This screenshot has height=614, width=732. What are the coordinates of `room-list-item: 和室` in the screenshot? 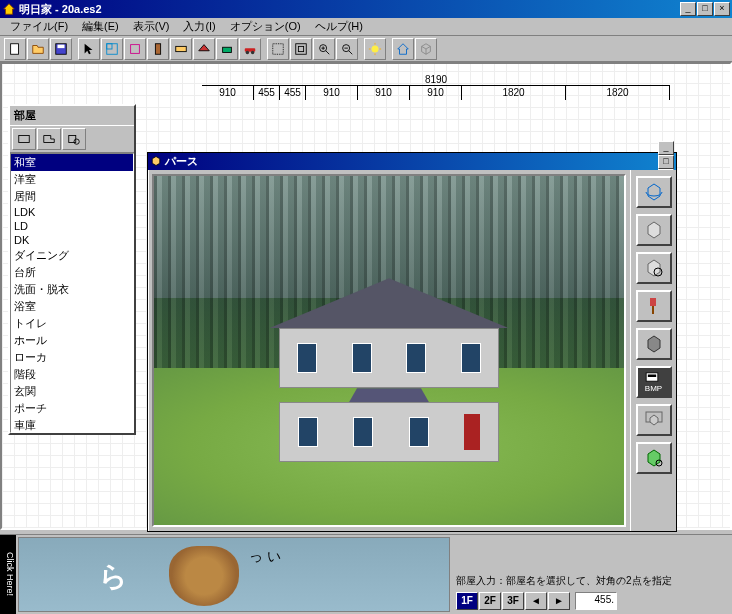 It's located at (72, 162).